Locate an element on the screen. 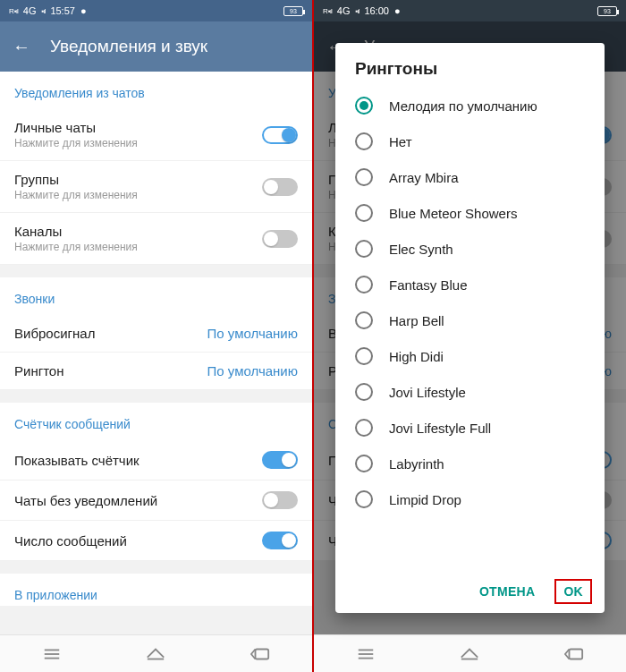 The image size is (626, 672). ringtone-option: High Didi is located at coordinates (470, 356).